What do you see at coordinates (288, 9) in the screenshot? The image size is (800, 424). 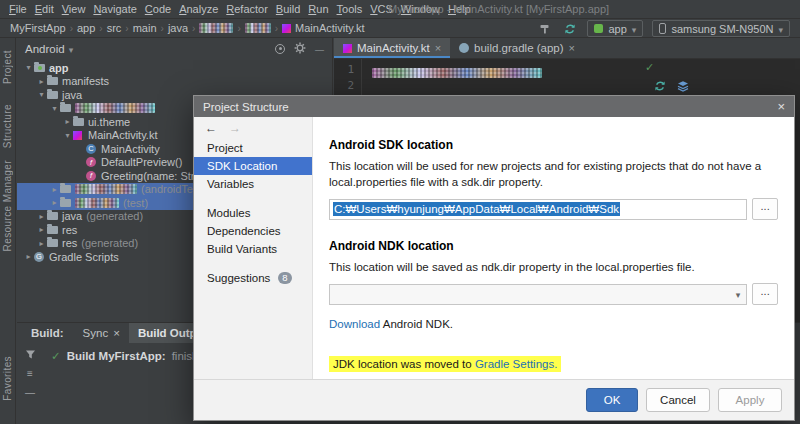 I see `menu-build: Build` at bounding box center [288, 9].